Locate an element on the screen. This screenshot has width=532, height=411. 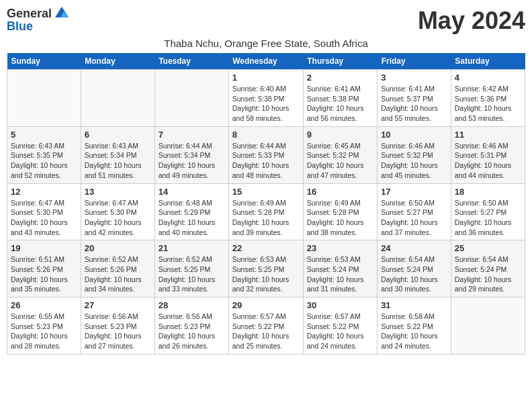
calendar-cell: 29Sunrise: 6:57 AM Sunset: 5:22 PM Dayli… is located at coordinates (266, 326).